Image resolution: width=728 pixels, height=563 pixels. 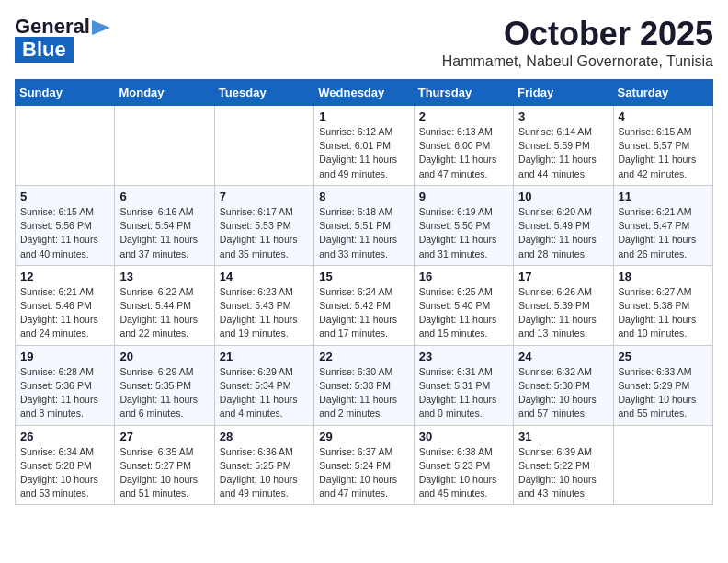 I want to click on day-number: 12, so click(x=64, y=276).